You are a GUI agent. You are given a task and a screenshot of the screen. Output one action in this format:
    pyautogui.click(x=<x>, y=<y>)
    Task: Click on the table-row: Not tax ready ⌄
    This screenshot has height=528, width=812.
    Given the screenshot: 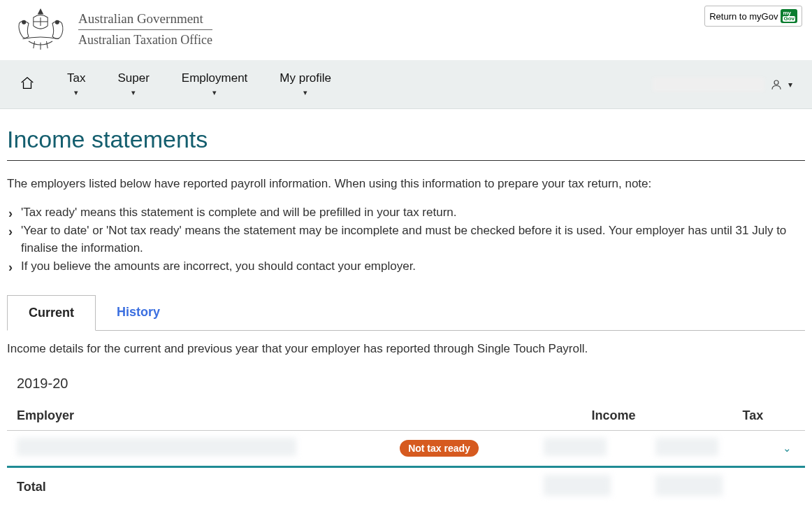 What is the action you would take?
    pyautogui.click(x=406, y=449)
    